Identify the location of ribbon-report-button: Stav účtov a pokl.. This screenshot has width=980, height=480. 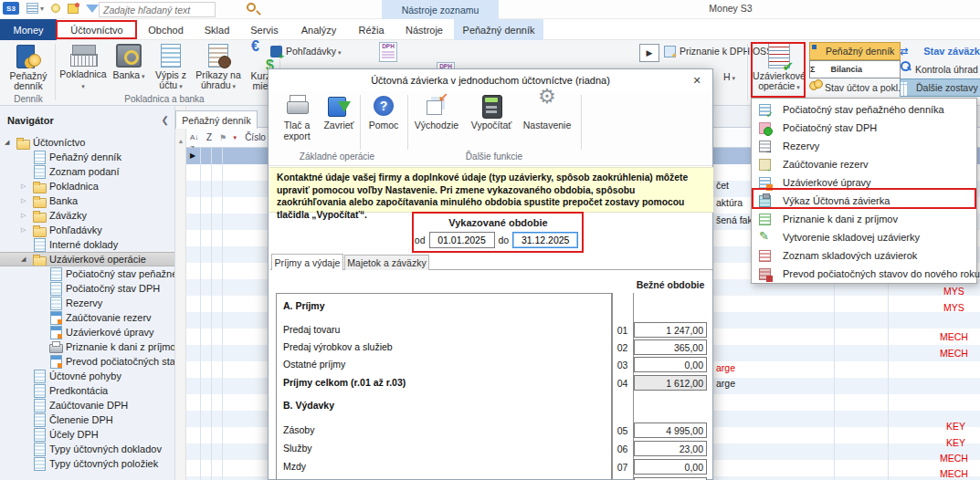
(855, 88).